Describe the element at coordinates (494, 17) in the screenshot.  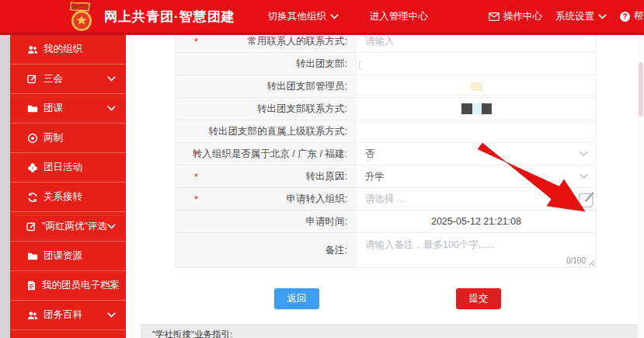
I see `envelope-icon` at that location.